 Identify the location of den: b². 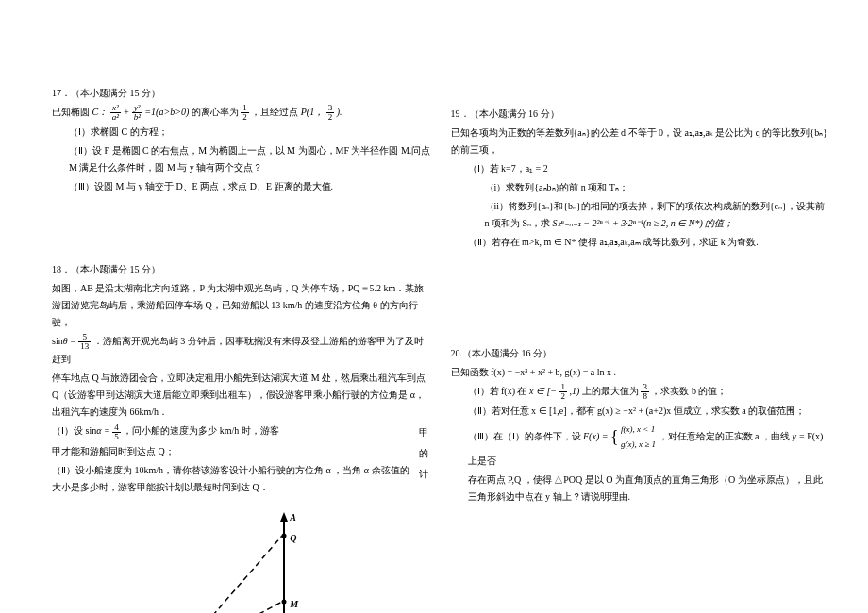
(138, 117).